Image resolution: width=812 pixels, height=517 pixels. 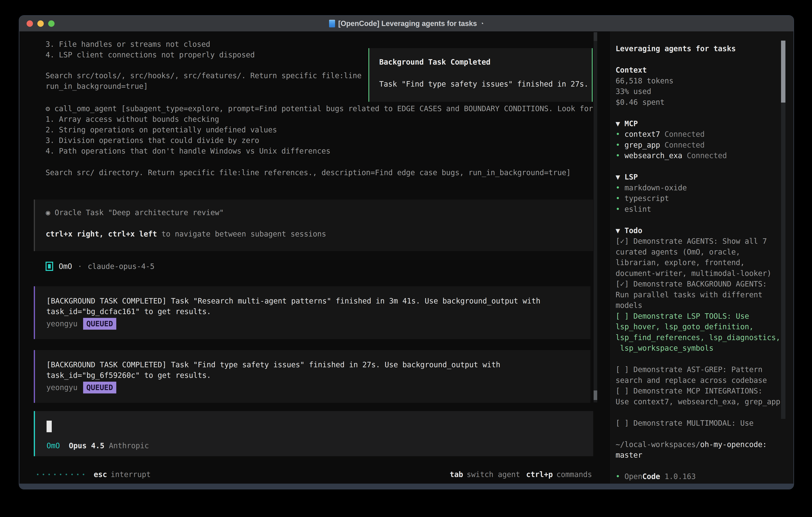 What do you see at coordinates (40, 24) in the screenshot?
I see `minimize-button` at bounding box center [40, 24].